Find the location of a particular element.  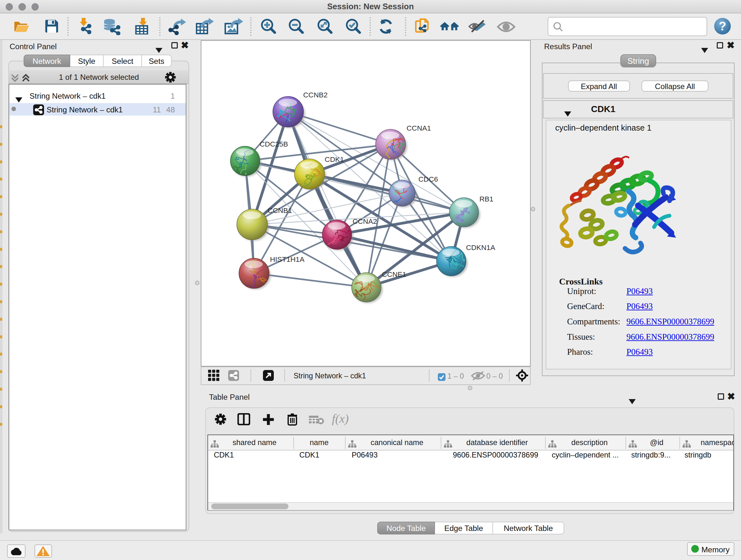

svg-text: CCNB2 is located at coordinates (316, 95).